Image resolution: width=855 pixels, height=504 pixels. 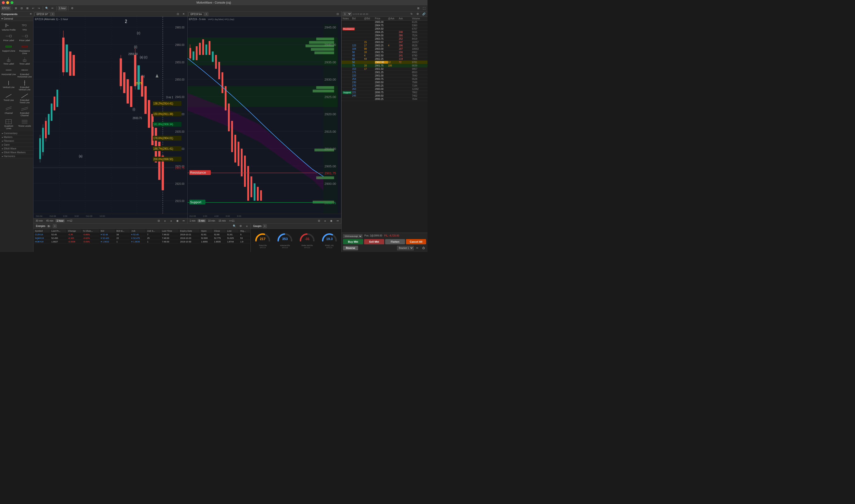 What do you see at coordinates (17, 145) in the screenshot?
I see `sidebar-item-gann: ▸ Gann` at bounding box center [17, 145].